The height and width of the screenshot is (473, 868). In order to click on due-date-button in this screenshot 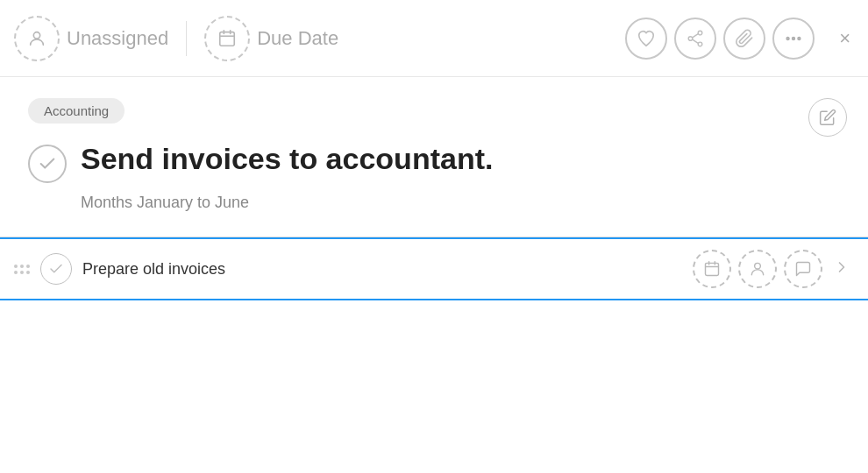, I will do `click(227, 39)`.